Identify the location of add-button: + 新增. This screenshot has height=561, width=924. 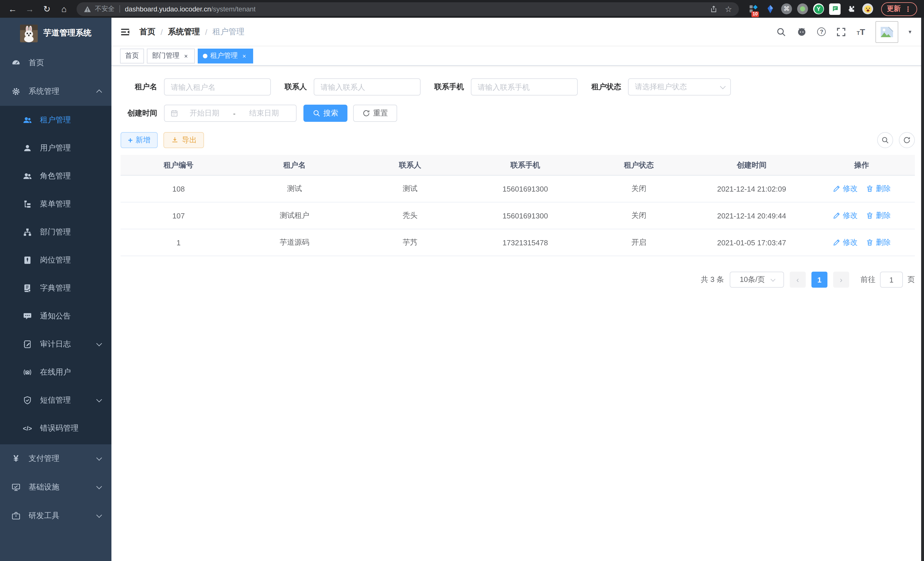
(140, 140).